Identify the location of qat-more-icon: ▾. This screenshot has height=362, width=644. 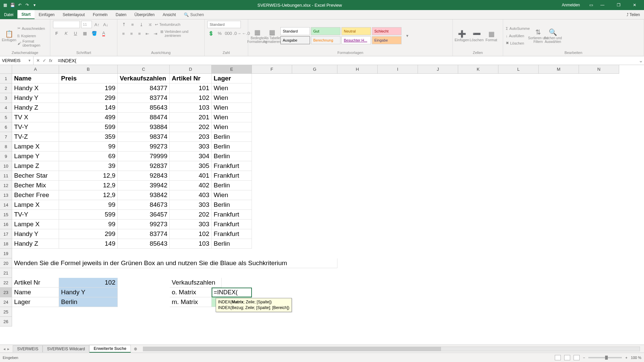
(35, 5).